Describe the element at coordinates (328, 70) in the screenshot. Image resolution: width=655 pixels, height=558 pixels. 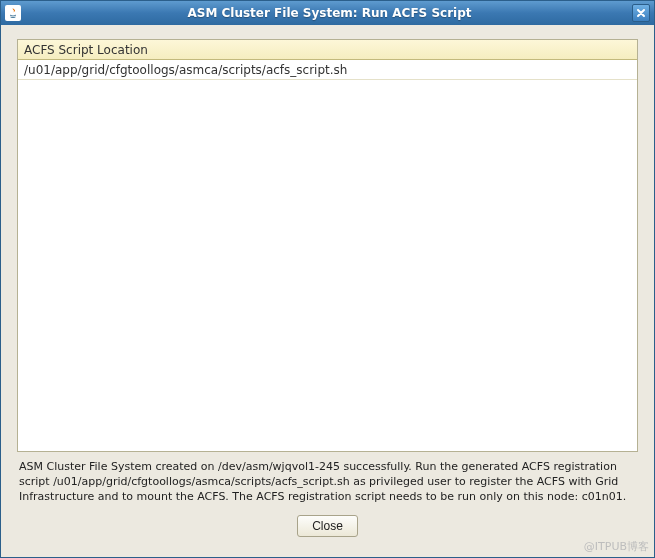
I see `table-row: /u01/app/grid/cfgtoollogs/asmca/scripts/…` at that location.